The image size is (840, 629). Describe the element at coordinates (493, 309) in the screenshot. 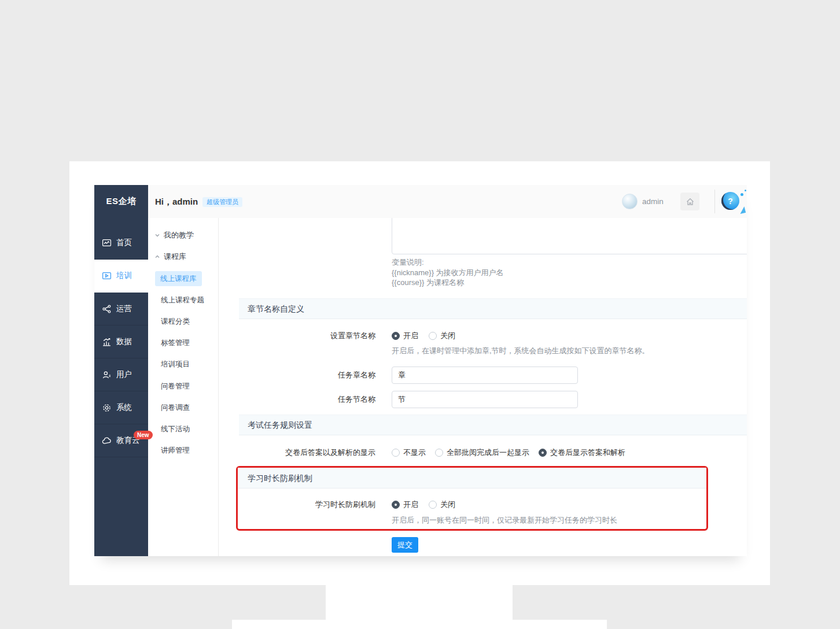

I see `section-title-chapter-naming: 章节名称自定义` at that location.